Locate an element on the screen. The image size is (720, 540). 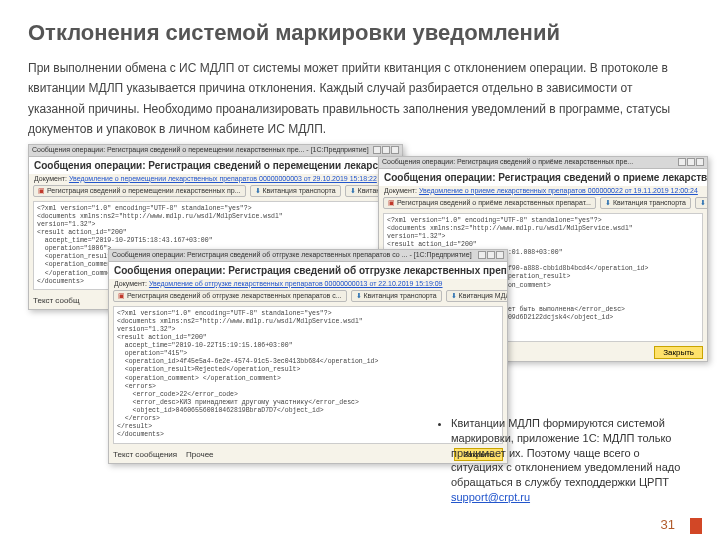
window-2-docline: Документ: Уведомление о приеме лекарстве… is located at coordinates (543, 190).